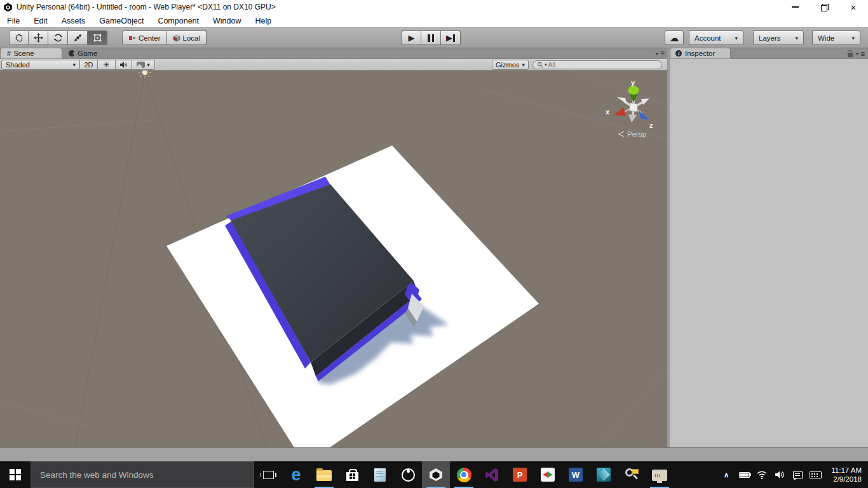 The height and width of the screenshot is (488, 868). What do you see at coordinates (854, 8) in the screenshot?
I see `close-icon: ×` at bounding box center [854, 8].